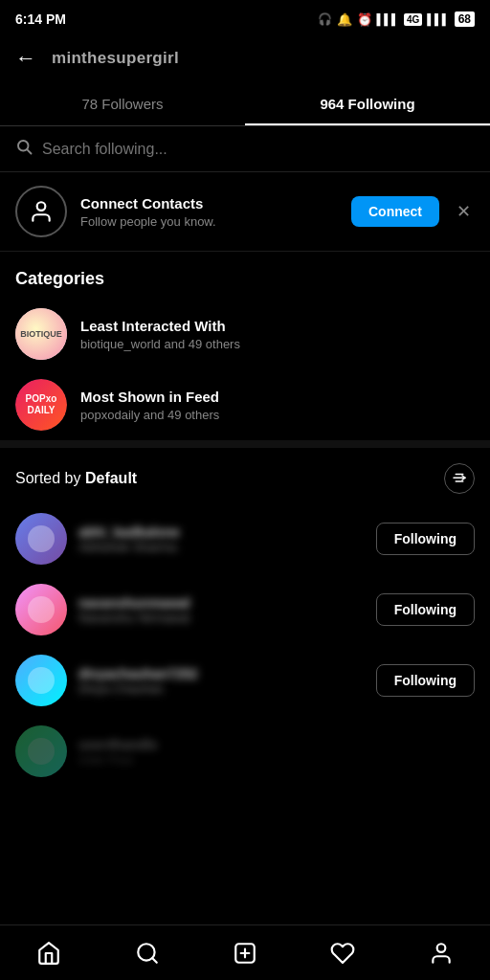 The width and height of the screenshot is (490, 980). I want to click on user-name-2: Navanshu Nirmawal, so click(222, 618).